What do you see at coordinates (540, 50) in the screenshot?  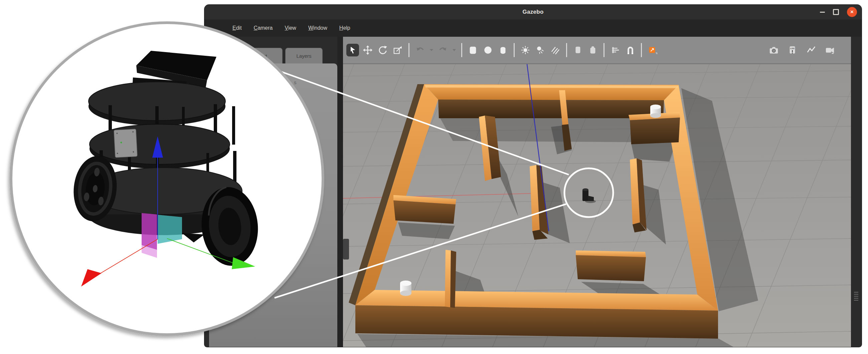 I see `spot-light-icon` at bounding box center [540, 50].